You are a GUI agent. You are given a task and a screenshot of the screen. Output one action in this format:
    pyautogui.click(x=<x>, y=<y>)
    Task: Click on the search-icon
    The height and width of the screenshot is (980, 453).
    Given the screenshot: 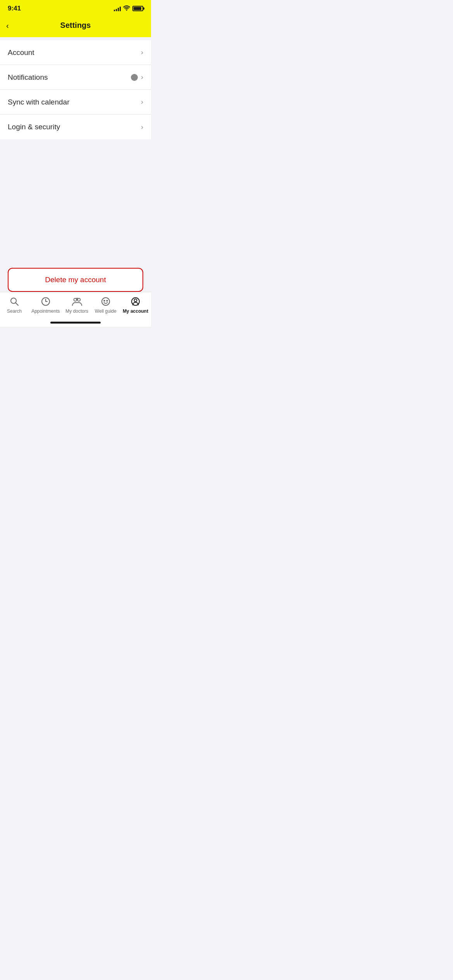 What is the action you would take?
    pyautogui.click(x=14, y=302)
    